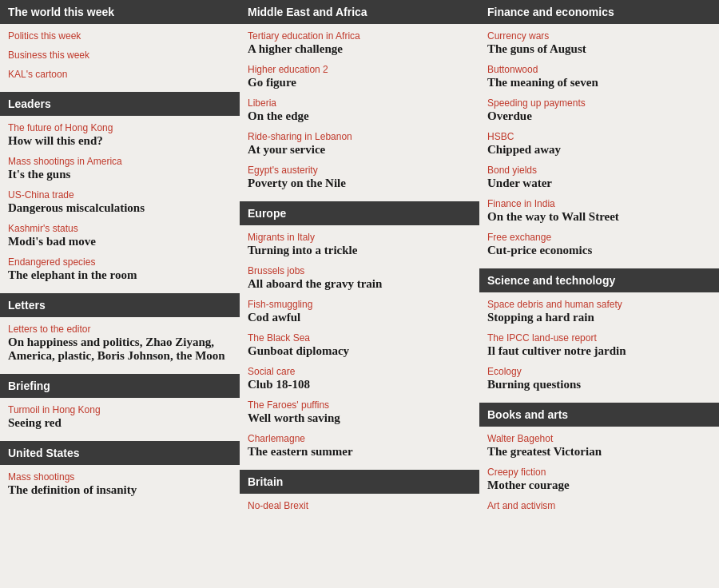 This screenshot has height=588, width=719. What do you see at coordinates (360, 117) in the screenshot?
I see `article-title: On the edge` at bounding box center [360, 117].